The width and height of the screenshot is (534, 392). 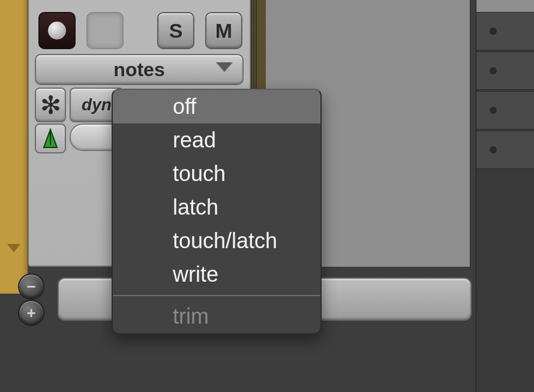 What do you see at coordinates (217, 174) in the screenshot?
I see `menu-item-touch: touch` at bounding box center [217, 174].